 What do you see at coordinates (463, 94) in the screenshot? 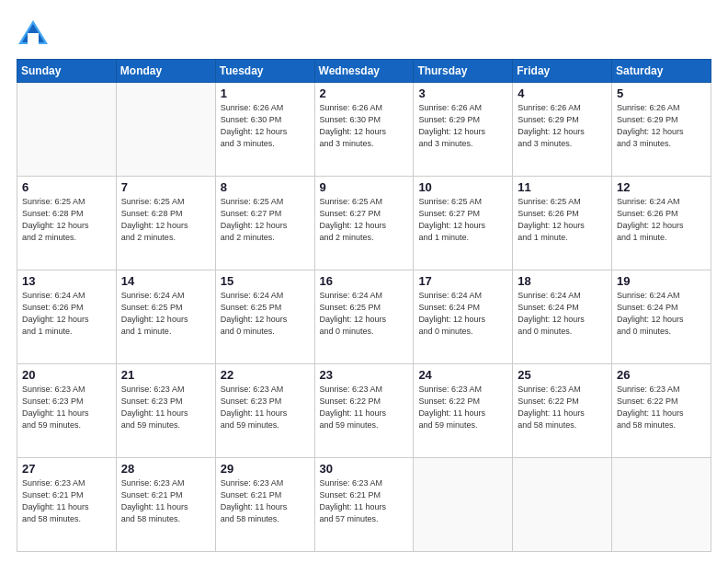
I see `day-number: 3` at bounding box center [463, 94].